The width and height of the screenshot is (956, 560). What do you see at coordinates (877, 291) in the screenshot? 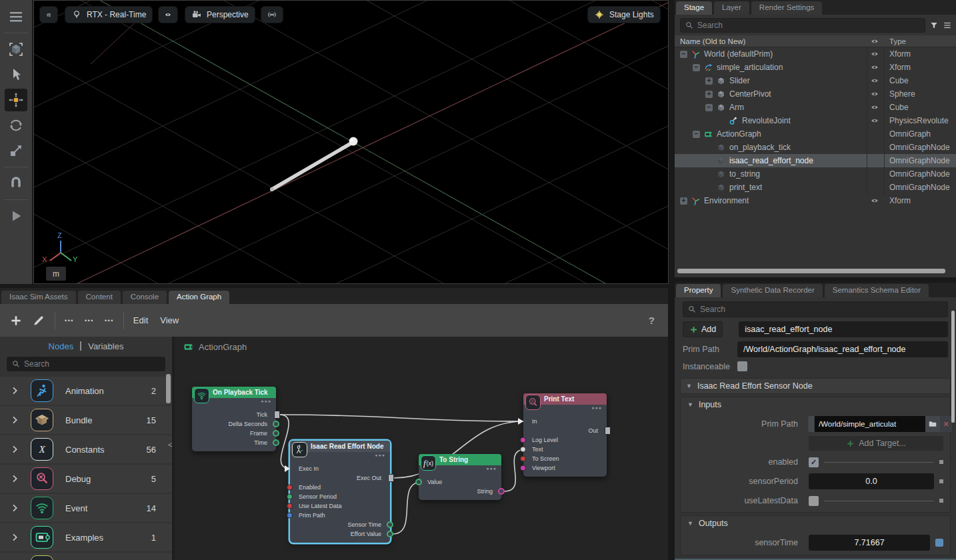
I see `property-tab-semantics-schema-editor: Semantics Schema Editor` at bounding box center [877, 291].